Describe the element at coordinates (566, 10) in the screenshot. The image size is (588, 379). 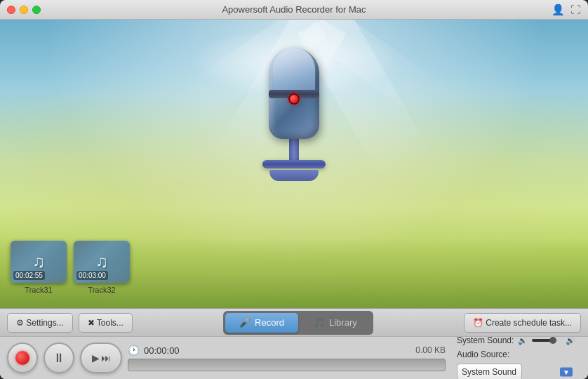
I see `titlebar-icons: 👤 ⛶` at that location.